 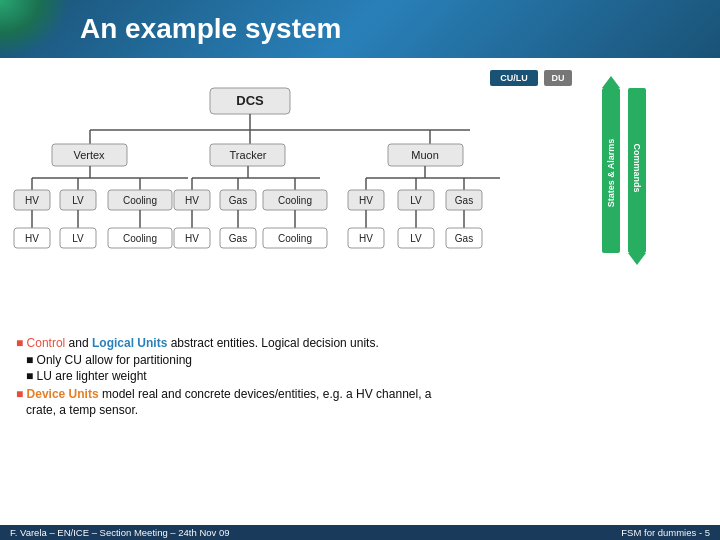 What do you see at coordinates (46, 343) in the screenshot?
I see `control-text: Control` at bounding box center [46, 343].